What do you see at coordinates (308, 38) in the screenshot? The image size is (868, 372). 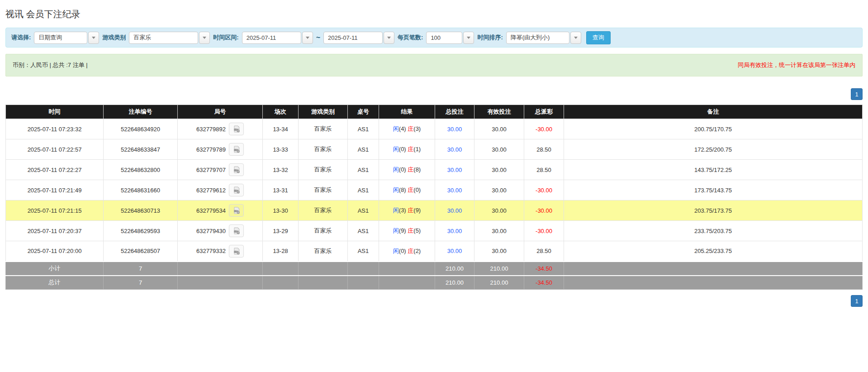 I see `date-from-dropdown-button` at bounding box center [308, 38].